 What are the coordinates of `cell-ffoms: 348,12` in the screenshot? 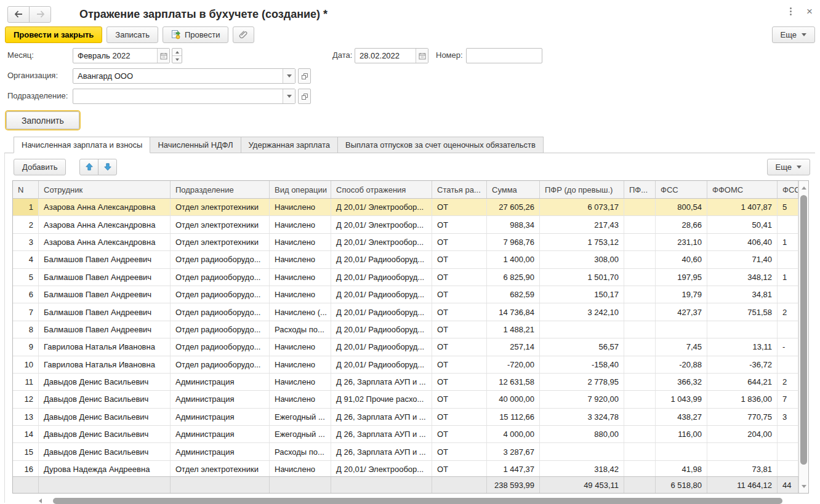 It's located at (742, 277).